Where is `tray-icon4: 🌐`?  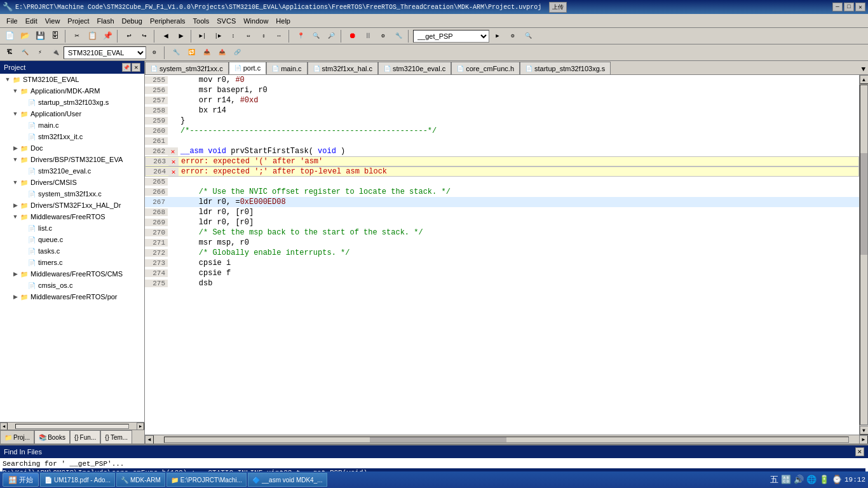 tray-icon4: 🌐 is located at coordinates (811, 480).